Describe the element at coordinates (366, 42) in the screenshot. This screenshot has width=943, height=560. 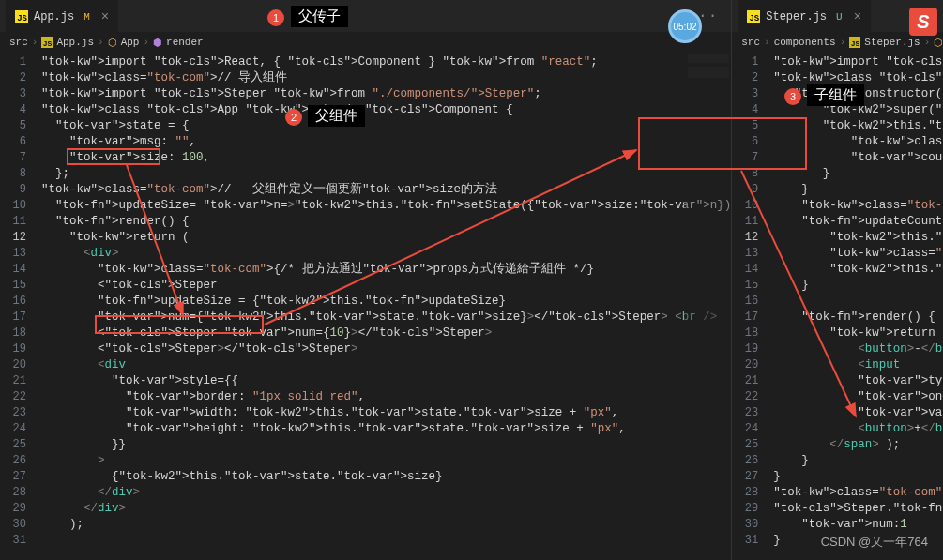
I see `breadcrumb-left: src› JS App.js› ⬡App› ⬢render` at that location.